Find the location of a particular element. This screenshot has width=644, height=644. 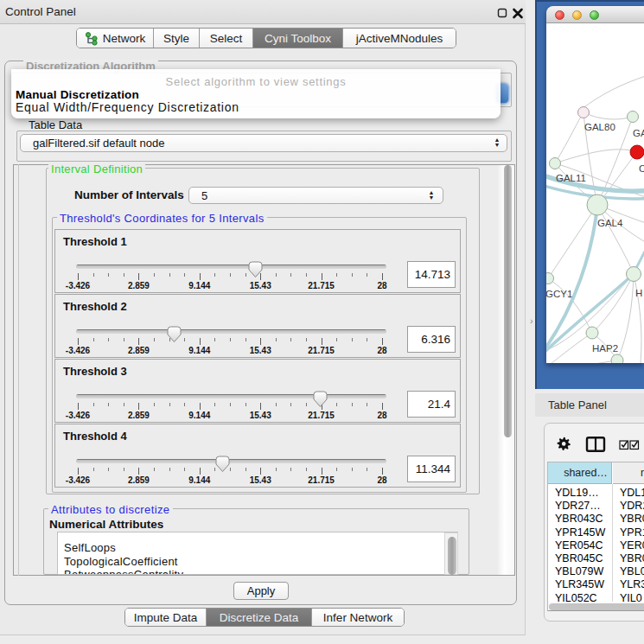

svg-text: H is located at coordinates (639, 293).